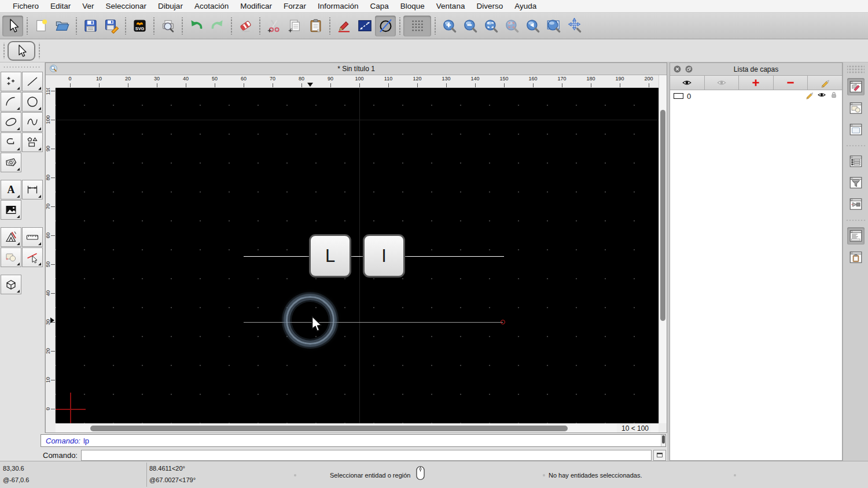 This screenshot has width=868, height=488. What do you see at coordinates (60, 6) in the screenshot?
I see `menu-editar: Editar` at bounding box center [60, 6].